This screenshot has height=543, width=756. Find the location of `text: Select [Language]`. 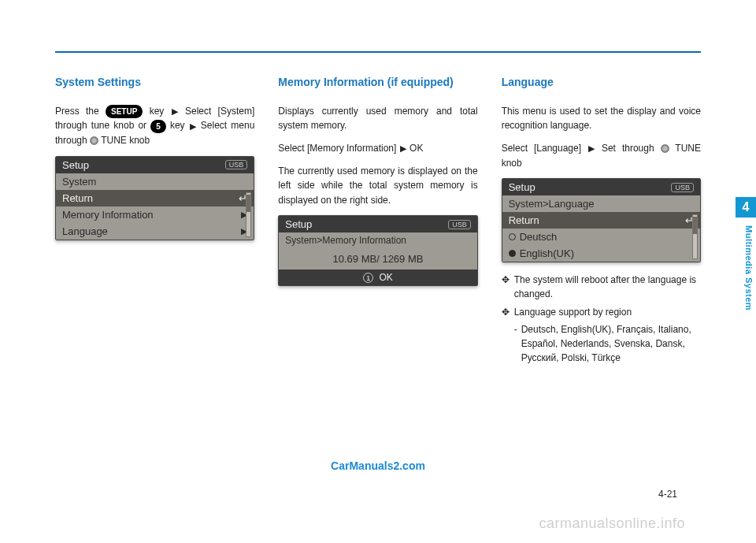

text: Select [Language] is located at coordinates (542, 148).